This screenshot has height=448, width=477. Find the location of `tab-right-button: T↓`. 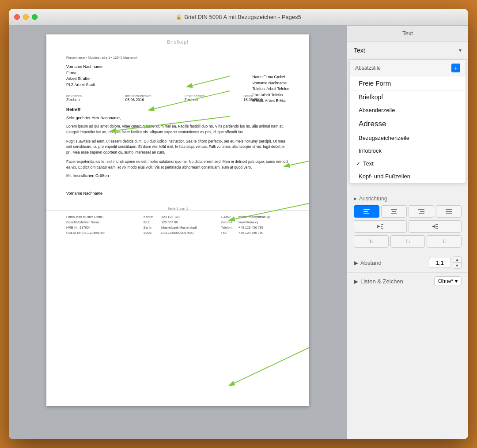

tab-right-button: T↓ is located at coordinates (444, 241).